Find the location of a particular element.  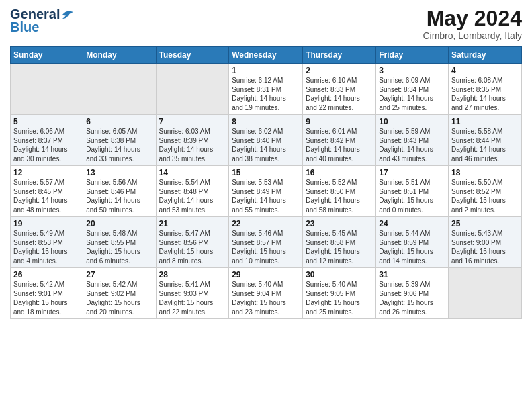

day-info: Sunrise: 5:58 AMSunset: 8:44 PMDaylight:… is located at coordinates (485, 145).